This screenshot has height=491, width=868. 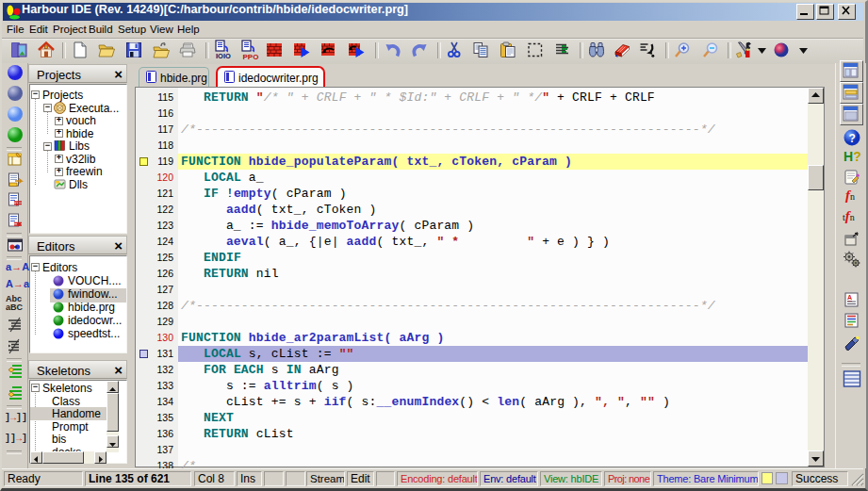 I want to click on svg-text: PPO, so click(x=251, y=57).